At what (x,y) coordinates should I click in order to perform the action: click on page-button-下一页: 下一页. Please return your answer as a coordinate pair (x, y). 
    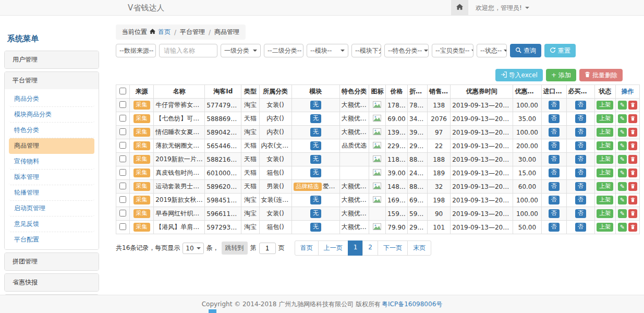
    Looking at the image, I should click on (393, 248).